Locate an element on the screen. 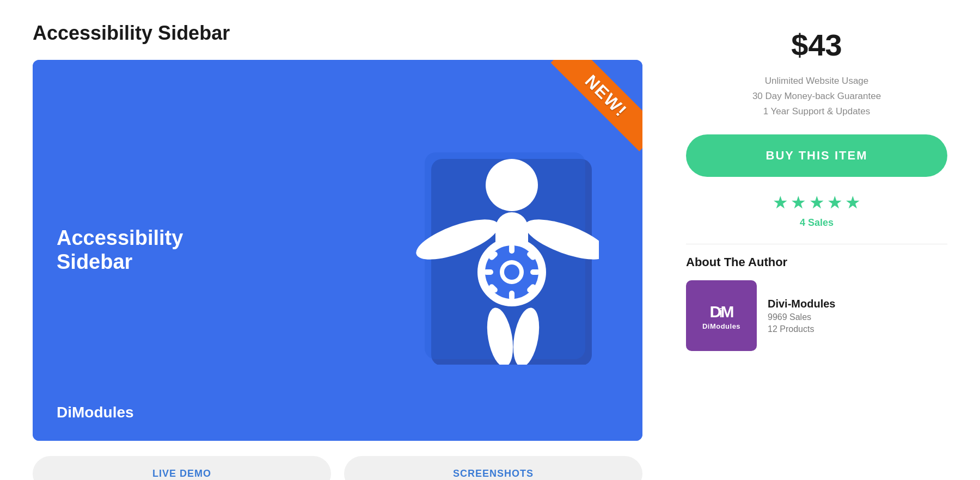 Image resolution: width=980 pixels, height=480 pixels. features-list: Unlimited Website Usage 30 Day Money-bac… is located at coordinates (817, 96).